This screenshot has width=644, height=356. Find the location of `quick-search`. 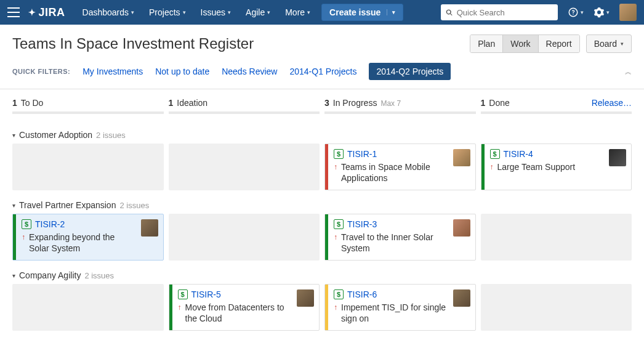

quick-search is located at coordinates (499, 12).